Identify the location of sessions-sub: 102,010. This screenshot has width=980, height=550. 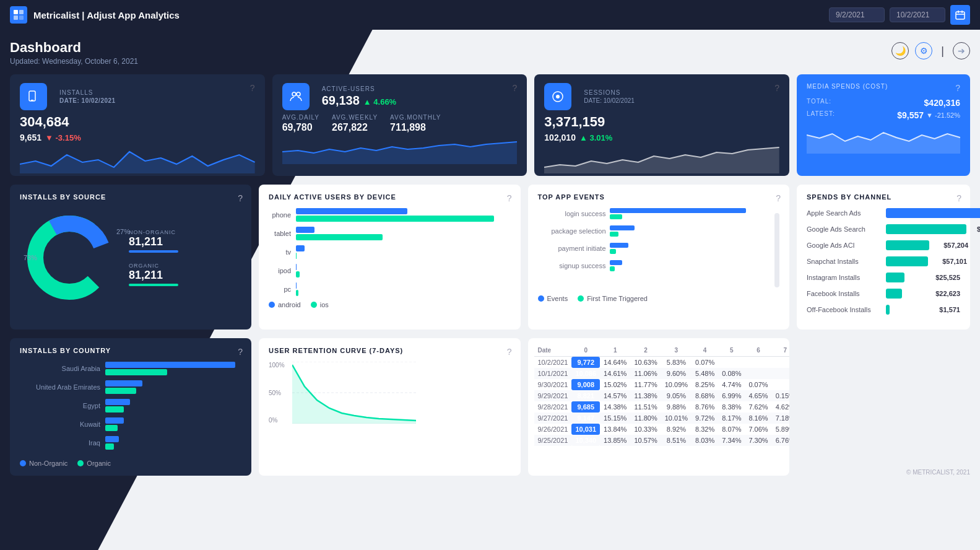
(560, 138).